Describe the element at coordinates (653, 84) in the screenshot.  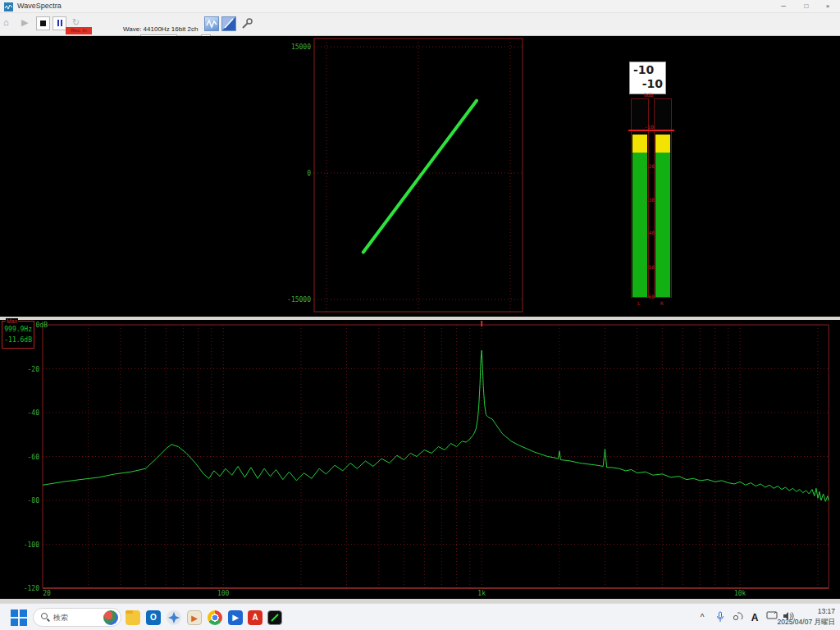
I see `peak-level-right: -10` at that location.